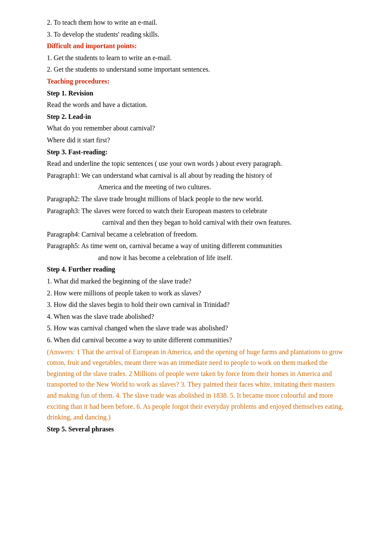 The image size is (392, 555). I want to click on fr2: 2. How were millions of people taken to …, so click(196, 293).